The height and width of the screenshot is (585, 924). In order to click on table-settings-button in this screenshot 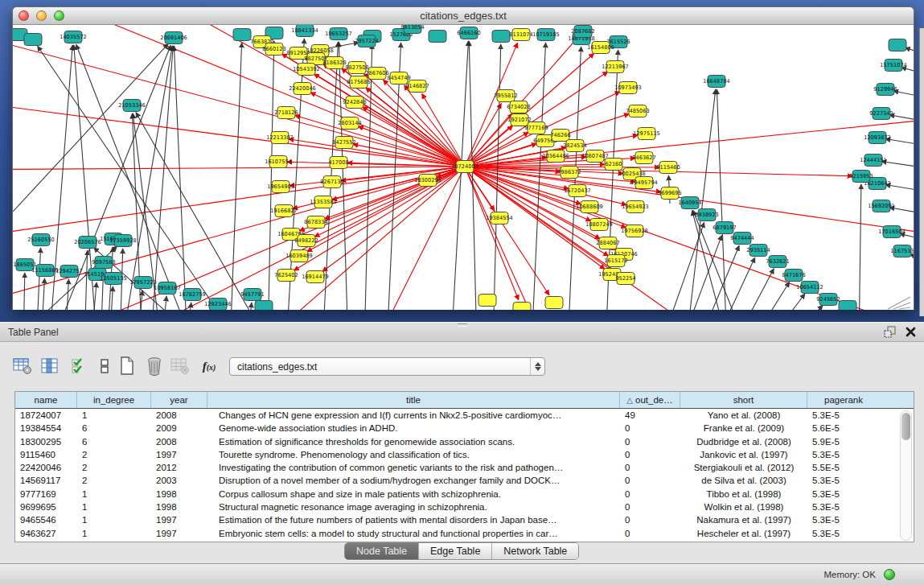, I will do `click(23, 366)`.